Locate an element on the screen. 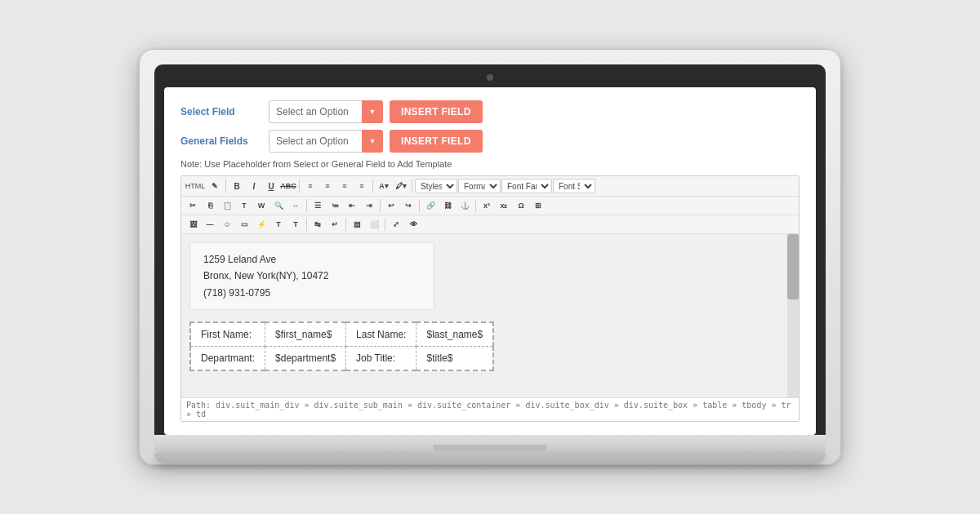  toolbar-preview-btn: 👁 is located at coordinates (413, 224).